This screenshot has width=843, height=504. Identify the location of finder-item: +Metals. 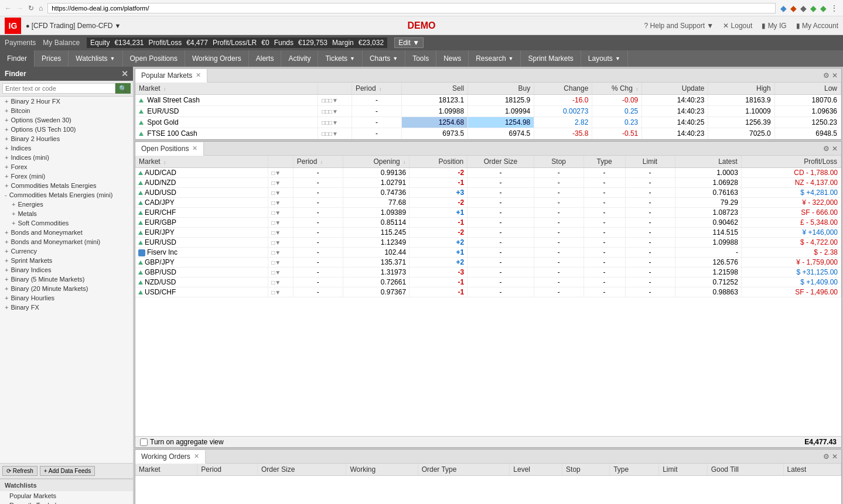
(67, 214).